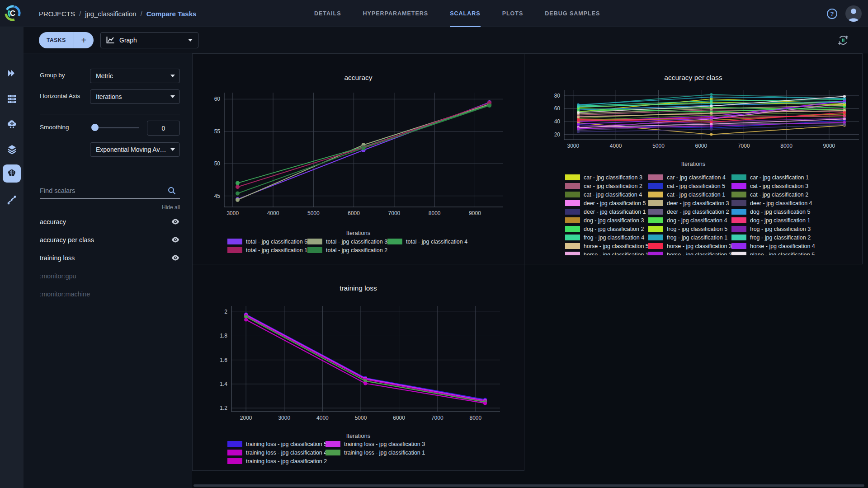 Image resolution: width=868 pixels, height=488 pixels. Describe the element at coordinates (277, 444) in the screenshot. I see `legend-item: training loss - jpg classification 5` at that location.